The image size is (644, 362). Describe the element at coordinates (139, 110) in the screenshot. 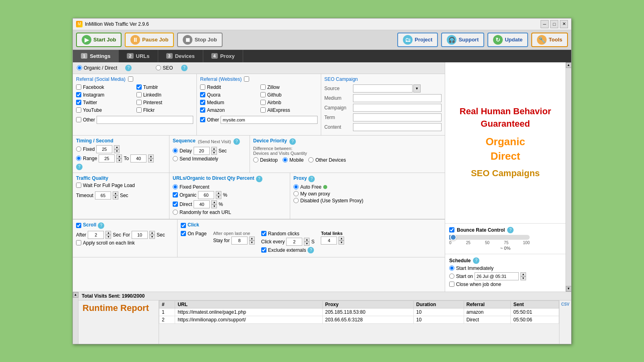

I see `flickr-check` at that location.